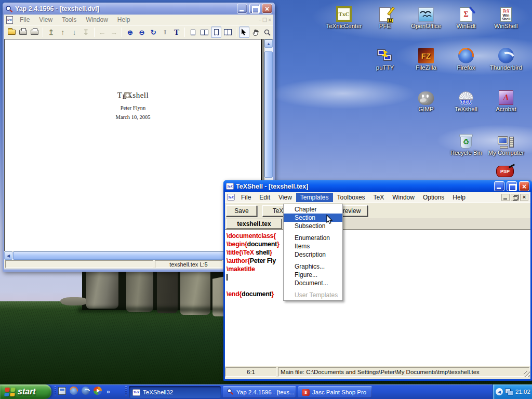 The width and height of the screenshot is (532, 399). Describe the element at coordinates (23, 32) in the screenshot. I see `print-icon` at that location.